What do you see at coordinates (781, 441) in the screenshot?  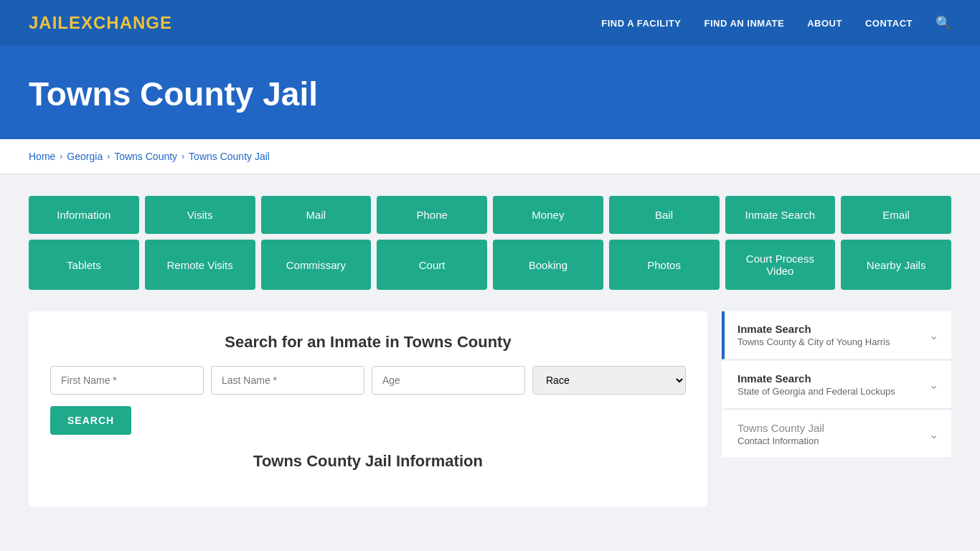 I see `sidebar-item-subtitle-3: Contact Information` at bounding box center [781, 441].